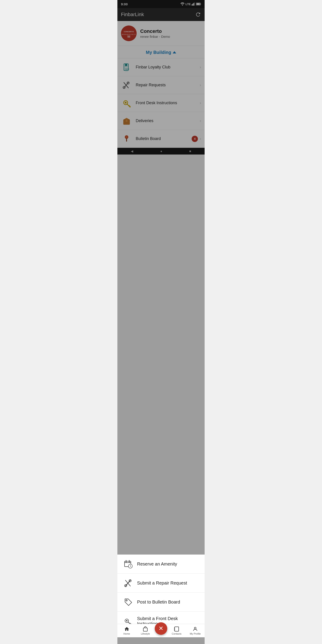 The image size is (322, 644). I want to click on bag-icon, so click(146, 629).